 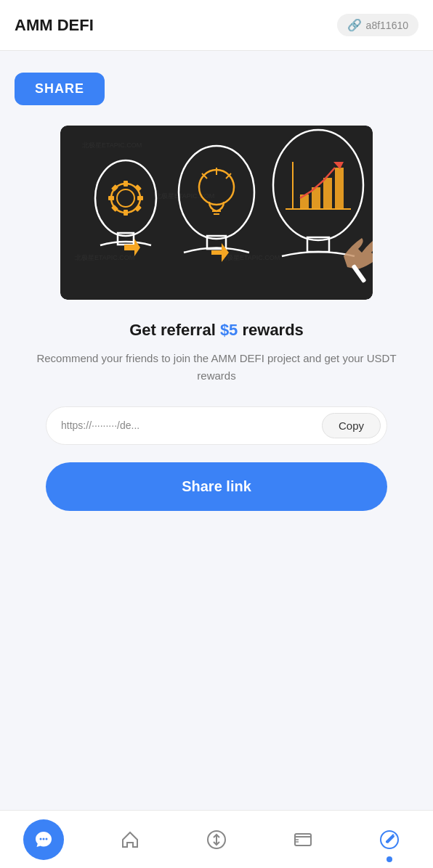 What do you see at coordinates (44, 840) in the screenshot?
I see `chat-button` at bounding box center [44, 840].